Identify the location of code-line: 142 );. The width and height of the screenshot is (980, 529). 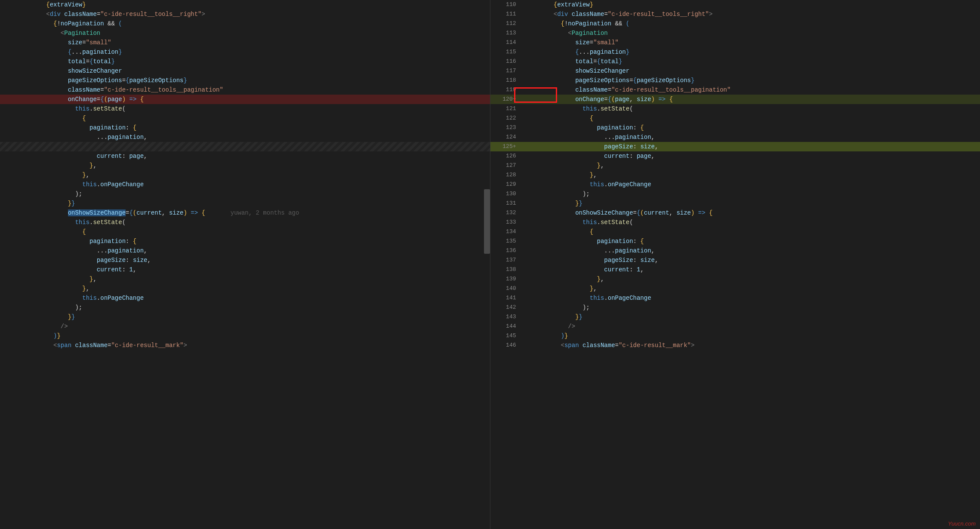
(736, 308).